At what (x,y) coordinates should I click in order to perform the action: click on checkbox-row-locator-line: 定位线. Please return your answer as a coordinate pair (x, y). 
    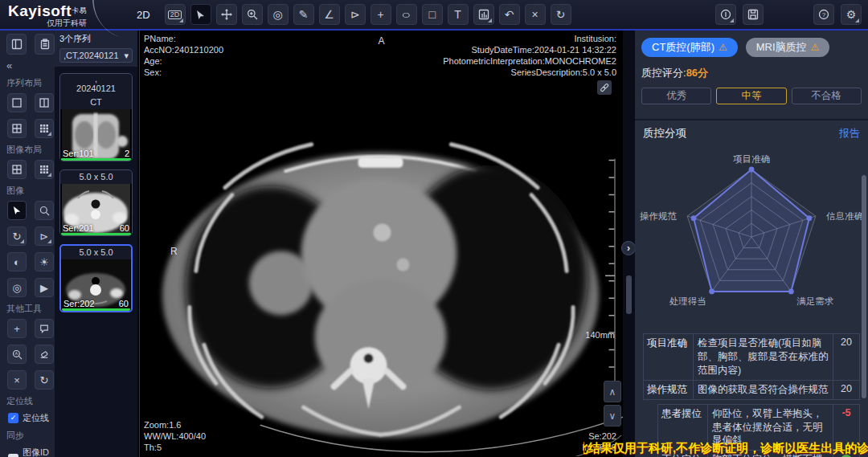
    Looking at the image, I should click on (27, 418).